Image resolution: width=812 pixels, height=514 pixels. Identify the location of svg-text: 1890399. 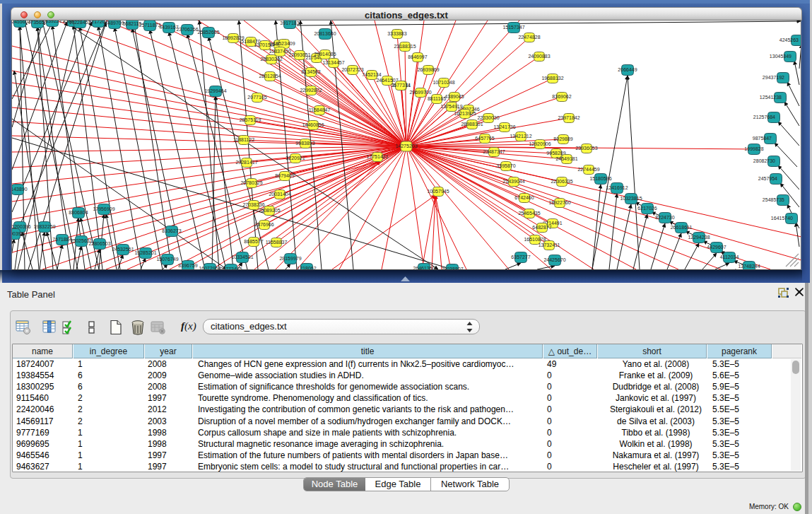
(18, 233).